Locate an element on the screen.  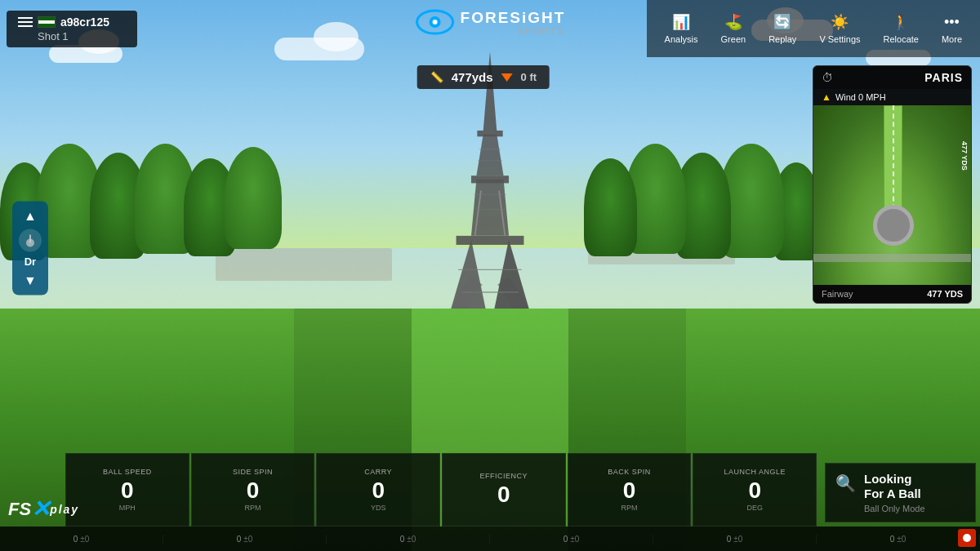
nav-item-replay: 🔄 Replay is located at coordinates (782, 29).